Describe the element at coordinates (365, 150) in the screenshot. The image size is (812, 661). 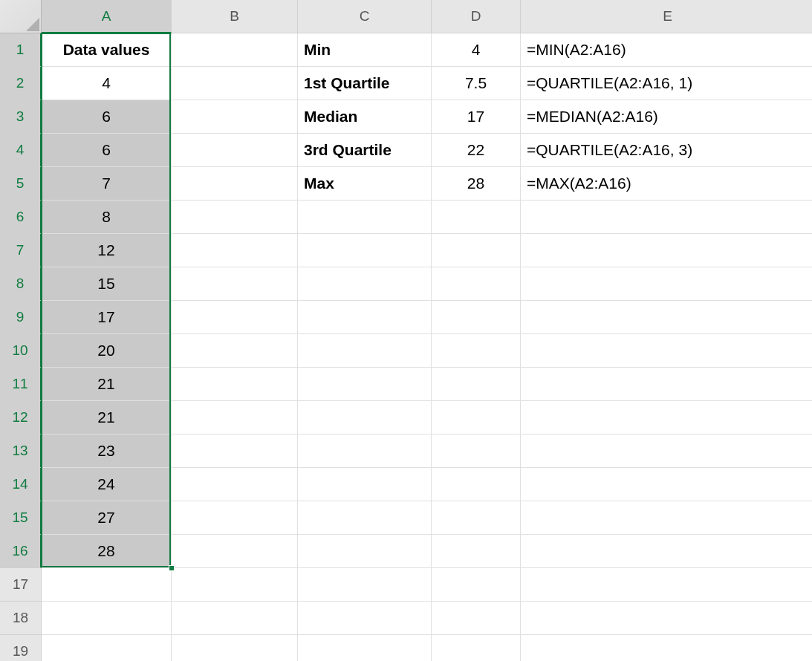
I see `cell-stat-label: 3rd Quartile` at that location.